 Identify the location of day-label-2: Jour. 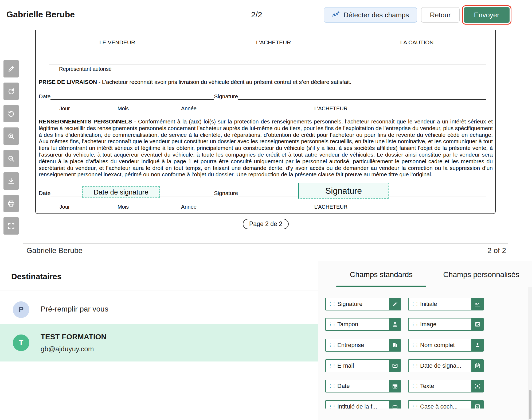
(65, 207).